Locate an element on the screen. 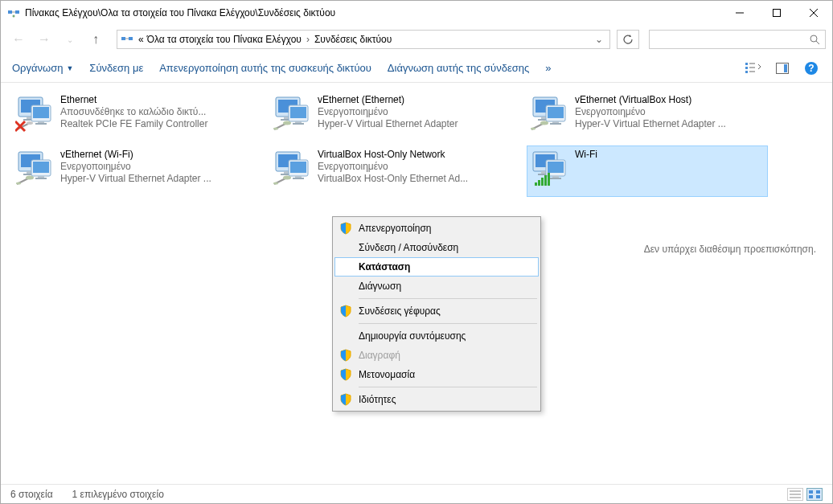  context-menu-label: Διάγνωση is located at coordinates (445, 286).